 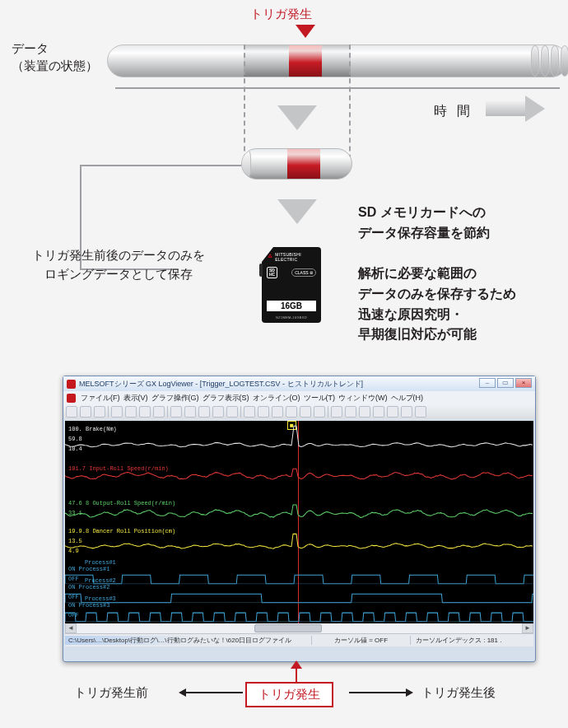 What do you see at coordinates (528, 628) in the screenshot?
I see `scroll-right-button: ►` at bounding box center [528, 628].